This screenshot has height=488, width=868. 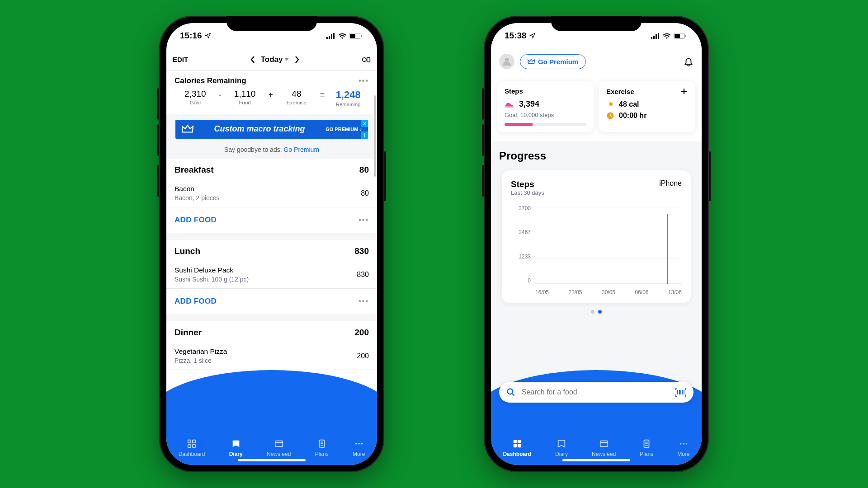 I want to click on x-tick: 30/05, so click(x=609, y=292).